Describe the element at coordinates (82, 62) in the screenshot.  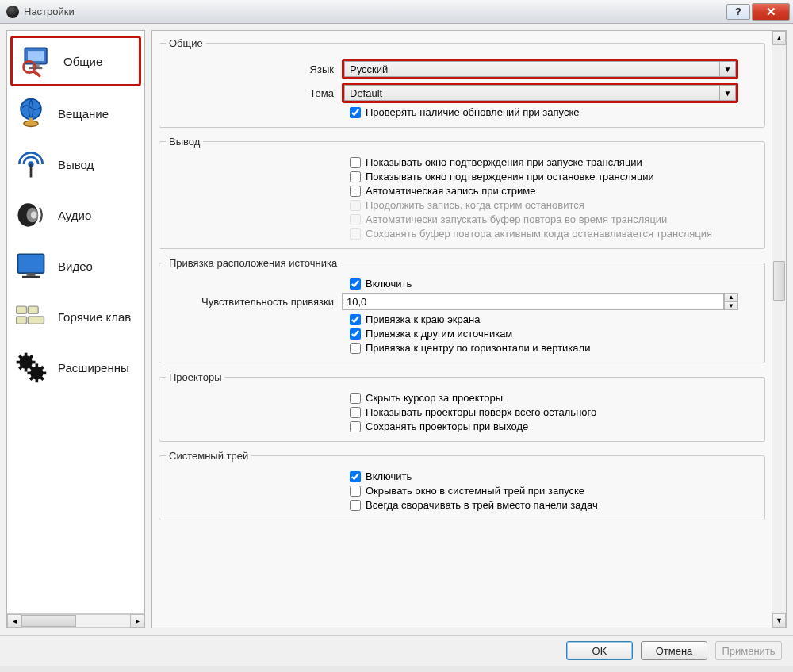
I see `sidebar-item-label: Общие` at that location.